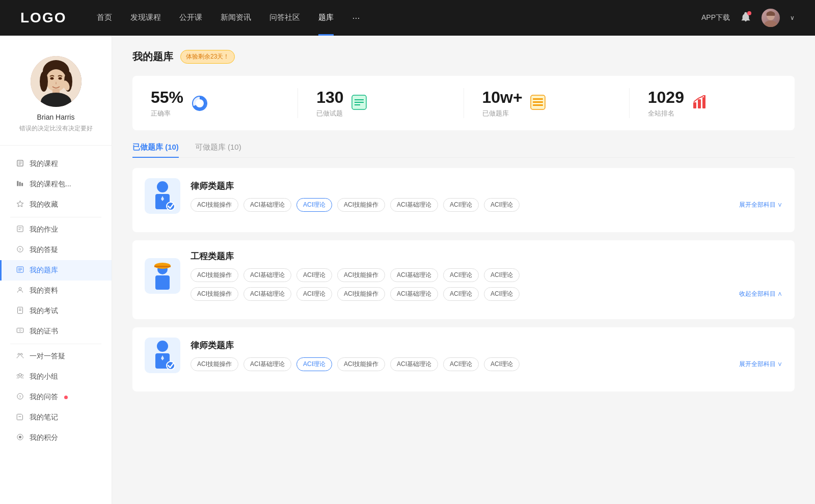  I want to click on expand-lawyer-1: 展开全部科目 ∨, so click(761, 205).